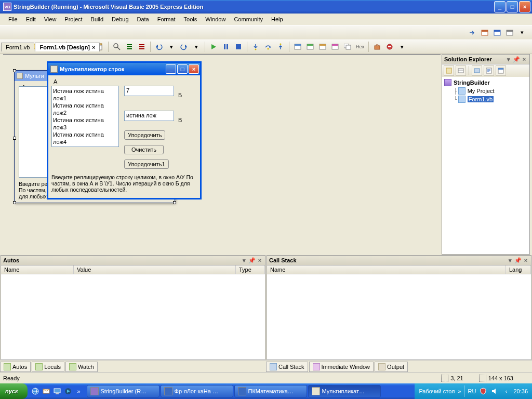 The width and height of the screenshot is (532, 399). Describe the element at coordinates (46, 391) in the screenshot. I see `ql-mail-icon` at that location.